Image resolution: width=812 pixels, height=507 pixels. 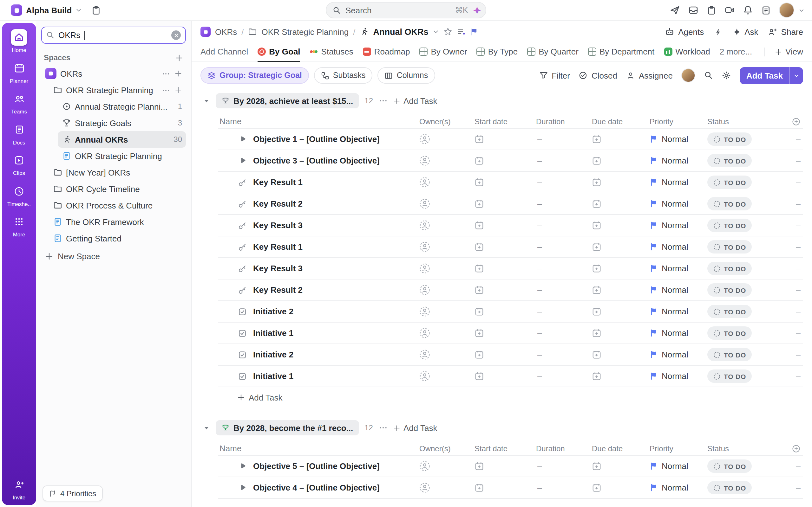 What do you see at coordinates (727, 75) in the screenshot?
I see `gear-icon` at bounding box center [727, 75].